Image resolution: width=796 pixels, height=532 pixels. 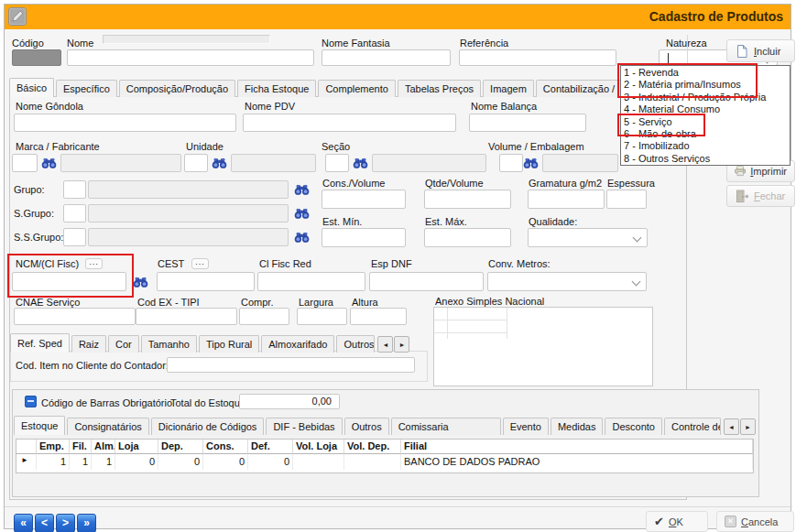 I want to click on total-estoque-field: 0,00, so click(x=289, y=401).